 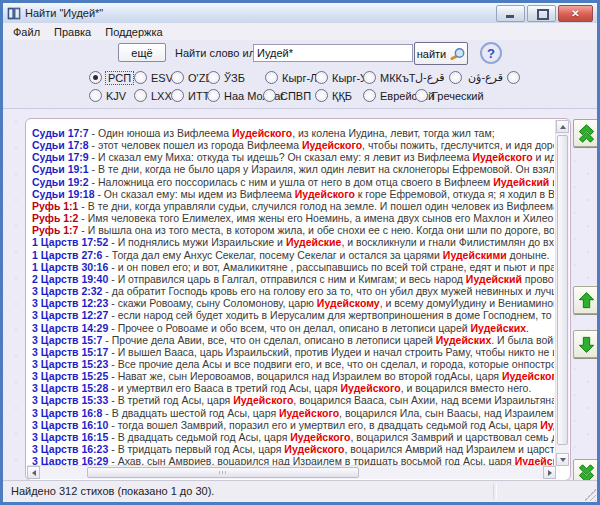 What do you see at coordinates (67, 255) in the screenshot?
I see `verse-reference: 1 Царств 27:6` at bounding box center [67, 255].